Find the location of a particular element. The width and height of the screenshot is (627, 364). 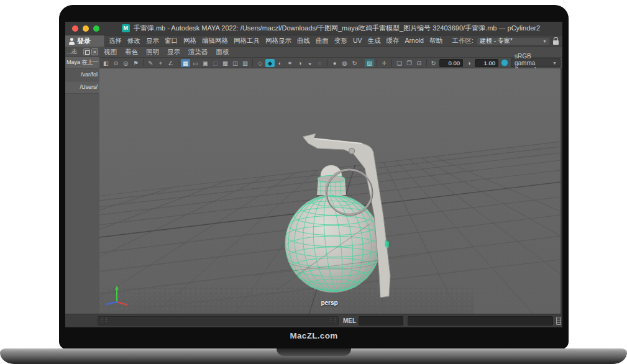

menu-item-8: 曲线 is located at coordinates (303, 41).